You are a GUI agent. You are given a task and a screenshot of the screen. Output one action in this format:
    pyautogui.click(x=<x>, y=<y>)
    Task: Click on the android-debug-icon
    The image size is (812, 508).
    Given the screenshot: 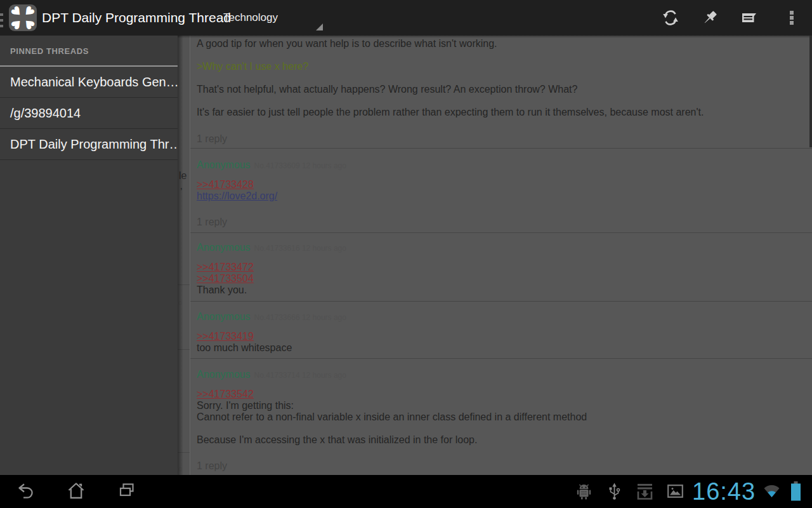 What is the action you would take?
    pyautogui.click(x=584, y=491)
    